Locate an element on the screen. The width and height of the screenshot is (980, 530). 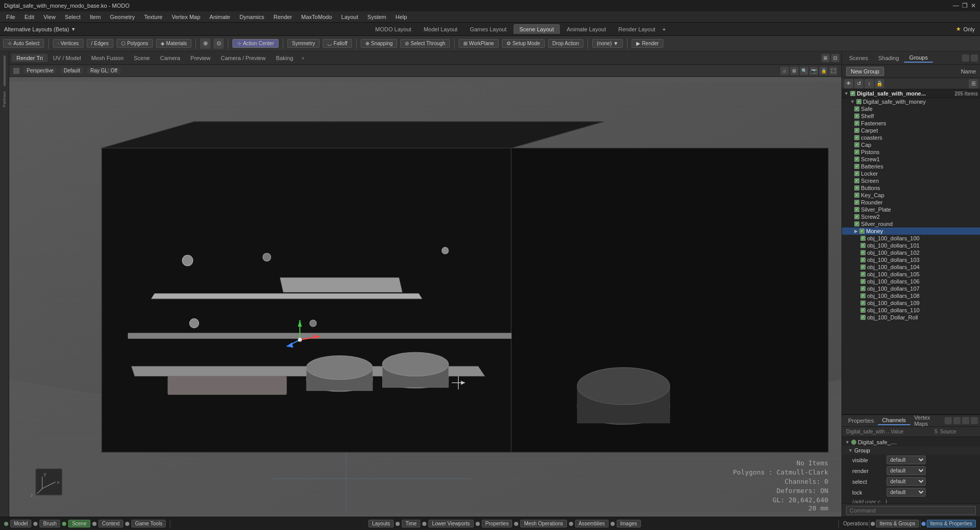
tab-games-layout: Games Layout is located at coordinates (488, 29).